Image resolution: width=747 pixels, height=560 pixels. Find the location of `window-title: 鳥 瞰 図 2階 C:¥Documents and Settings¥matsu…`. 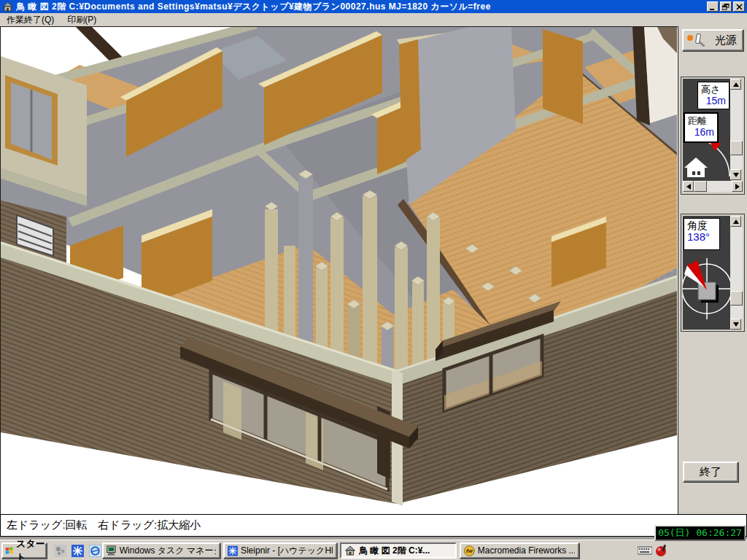

window-title: 鳥 瞰 図 2階 C:¥Documents and Settings¥matsu… is located at coordinates (362, 7).